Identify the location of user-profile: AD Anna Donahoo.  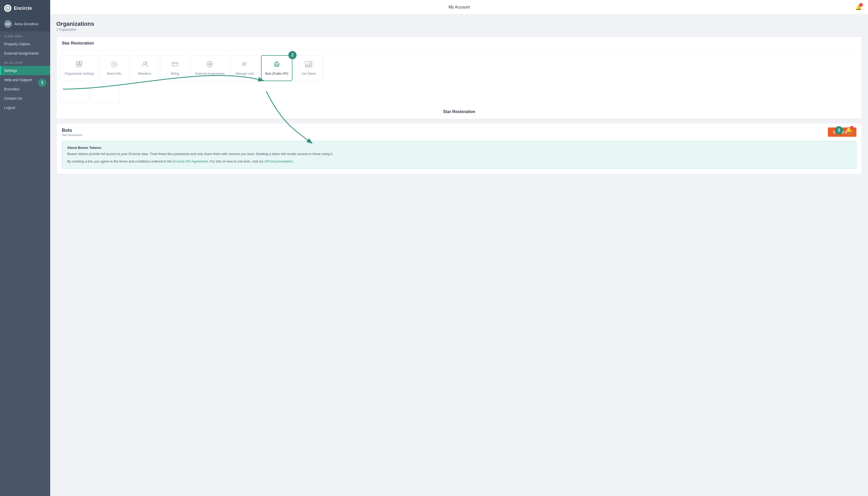
(25, 24).